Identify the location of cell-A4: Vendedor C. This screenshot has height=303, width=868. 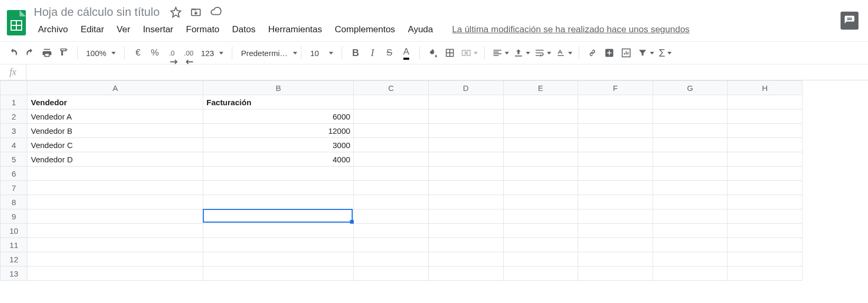
(115, 145).